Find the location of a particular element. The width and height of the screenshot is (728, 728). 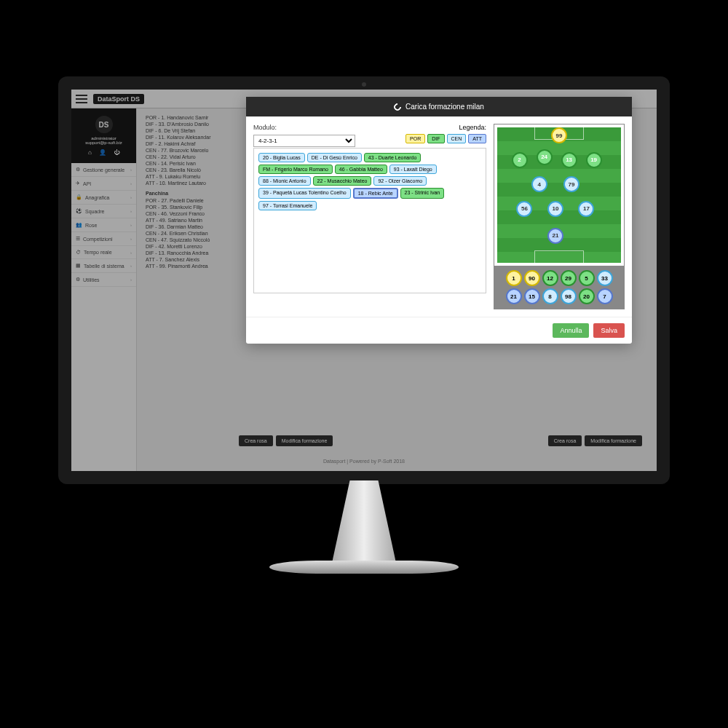

pitch-player: 79 is located at coordinates (571, 184).